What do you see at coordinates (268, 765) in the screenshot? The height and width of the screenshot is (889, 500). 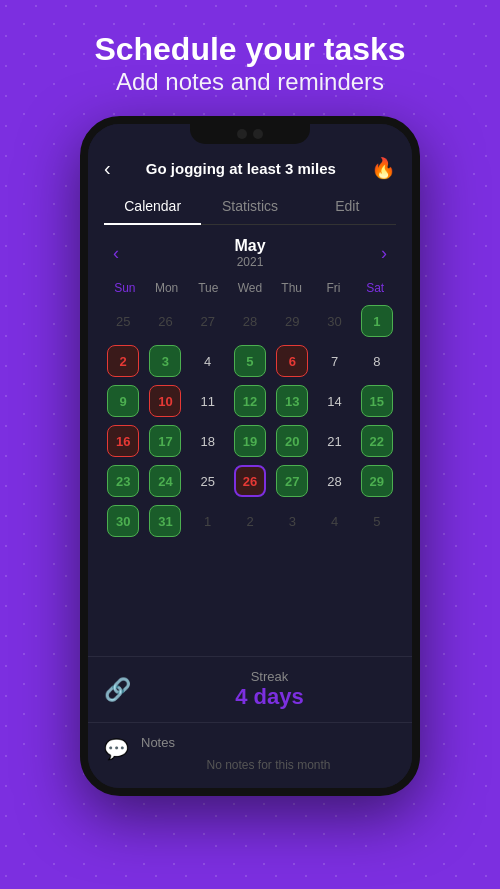 I see `notes-empty-text: No notes for this month` at bounding box center [268, 765].